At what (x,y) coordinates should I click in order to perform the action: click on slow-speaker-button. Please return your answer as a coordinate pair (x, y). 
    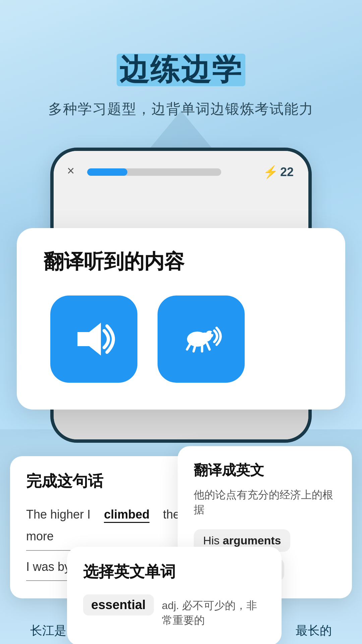
    Looking at the image, I should click on (201, 339).